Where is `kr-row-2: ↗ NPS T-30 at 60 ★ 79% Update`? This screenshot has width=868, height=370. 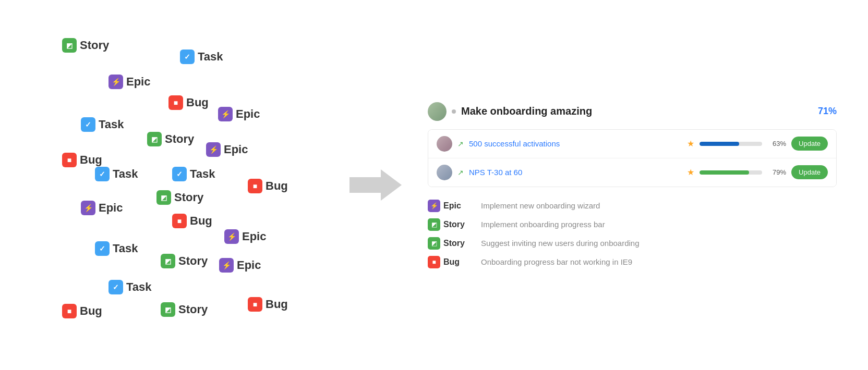 kr-row-2: ↗ NPS T-30 at 60 ★ 79% Update is located at coordinates (632, 172).